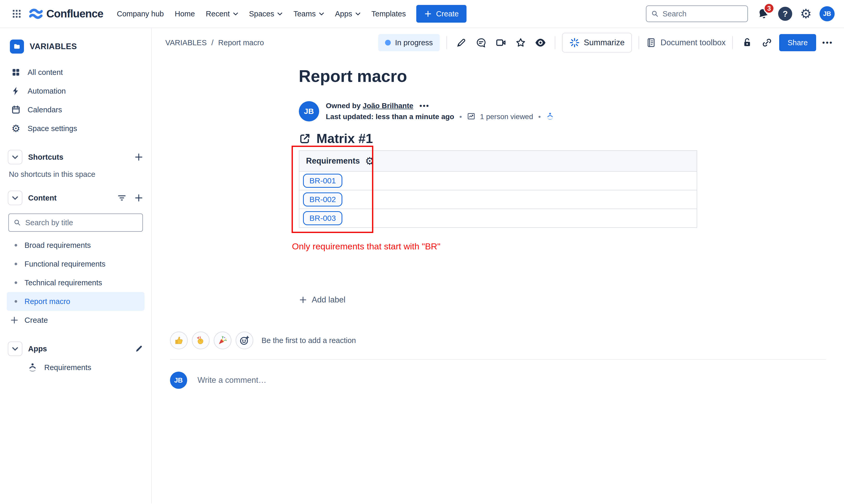  I want to click on space-name: VARIABLES, so click(53, 47).